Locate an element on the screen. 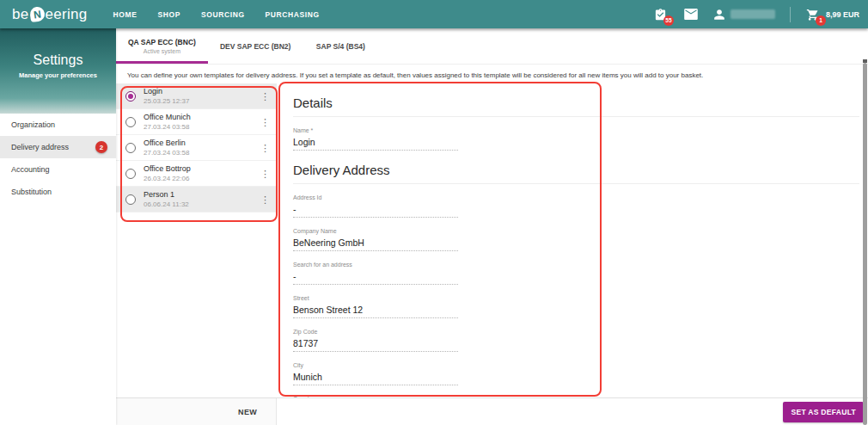  radio-selected-icon is located at coordinates (131, 96).